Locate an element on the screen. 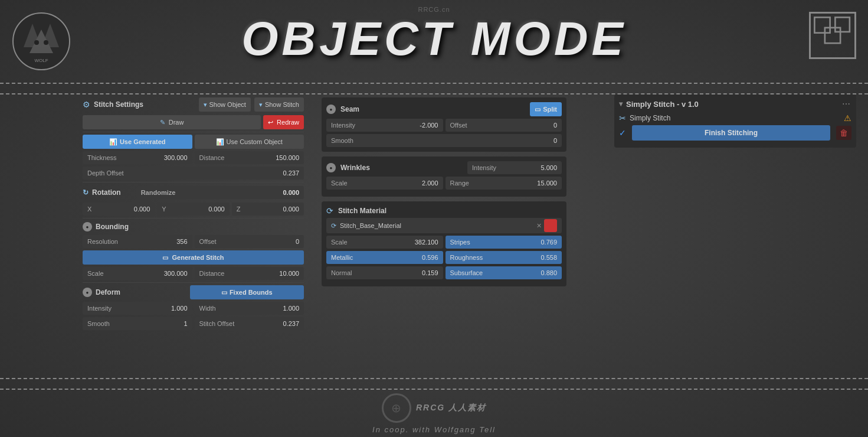 This screenshot has height=437, width=868. y-label: Y is located at coordinates (164, 209).